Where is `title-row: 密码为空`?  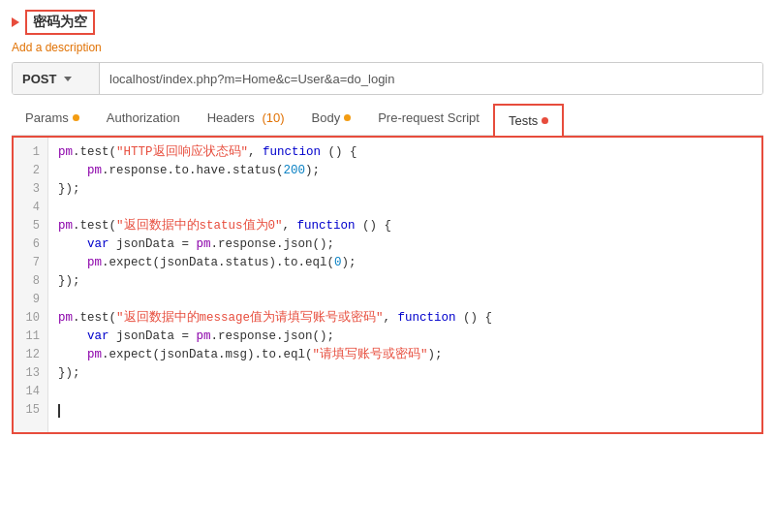
title-row: 密码为空 is located at coordinates (388, 22).